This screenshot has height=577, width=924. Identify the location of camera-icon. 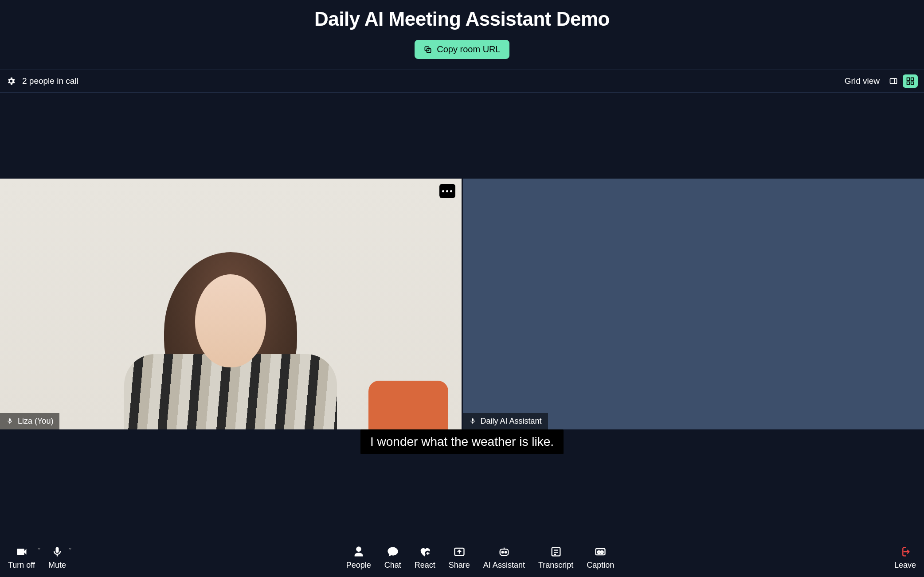
(22, 552).